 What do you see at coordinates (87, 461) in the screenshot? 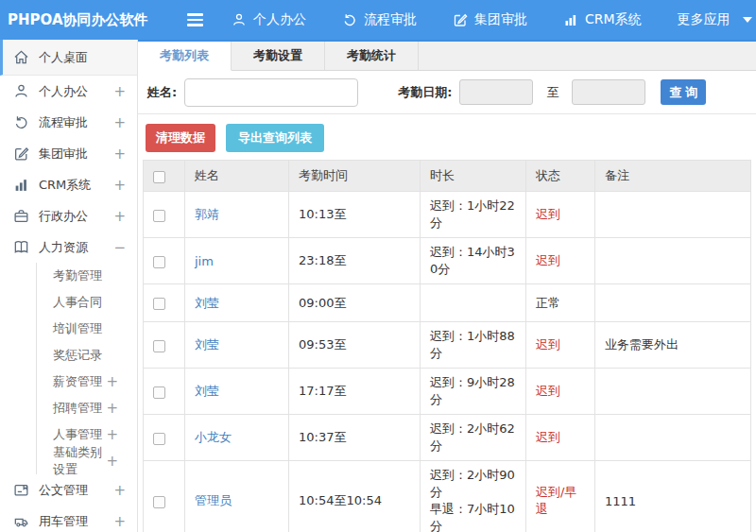
I see `sidebar-subitem-base-category-settings: 基础类别设置 +` at bounding box center [87, 461].